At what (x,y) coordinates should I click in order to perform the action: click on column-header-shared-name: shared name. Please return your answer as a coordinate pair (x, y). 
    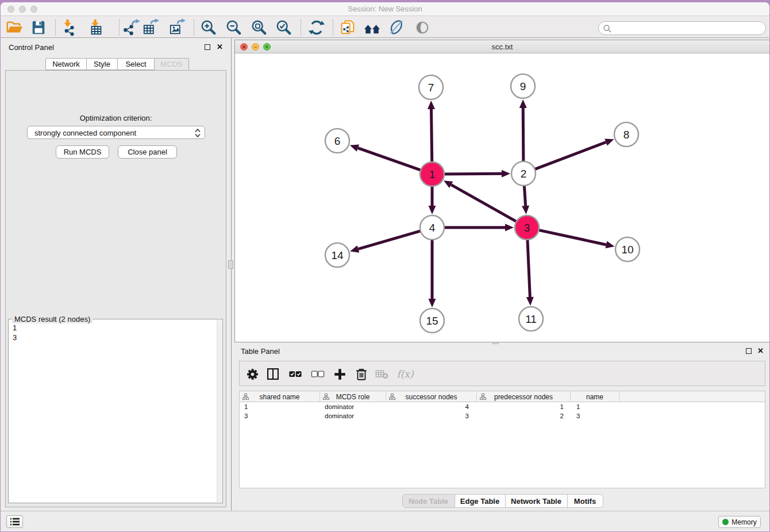
    Looking at the image, I should click on (280, 396).